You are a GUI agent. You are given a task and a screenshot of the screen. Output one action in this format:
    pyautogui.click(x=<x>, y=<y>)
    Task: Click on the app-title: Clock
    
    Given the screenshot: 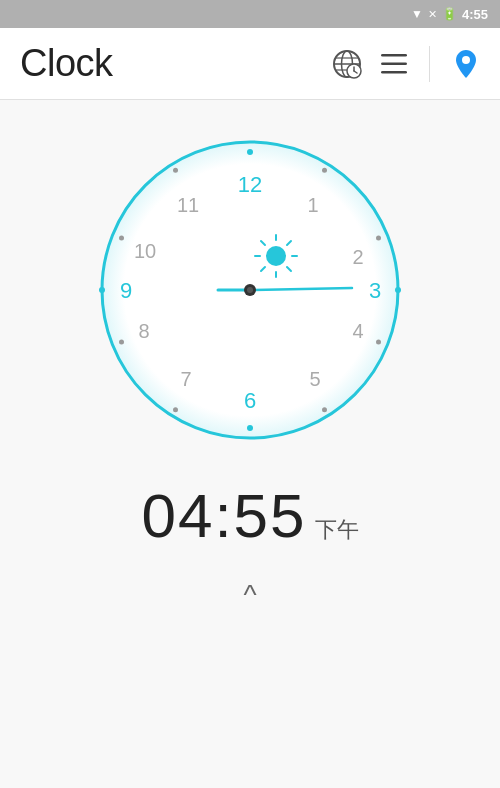 What is the action you would take?
    pyautogui.click(x=176, y=64)
    